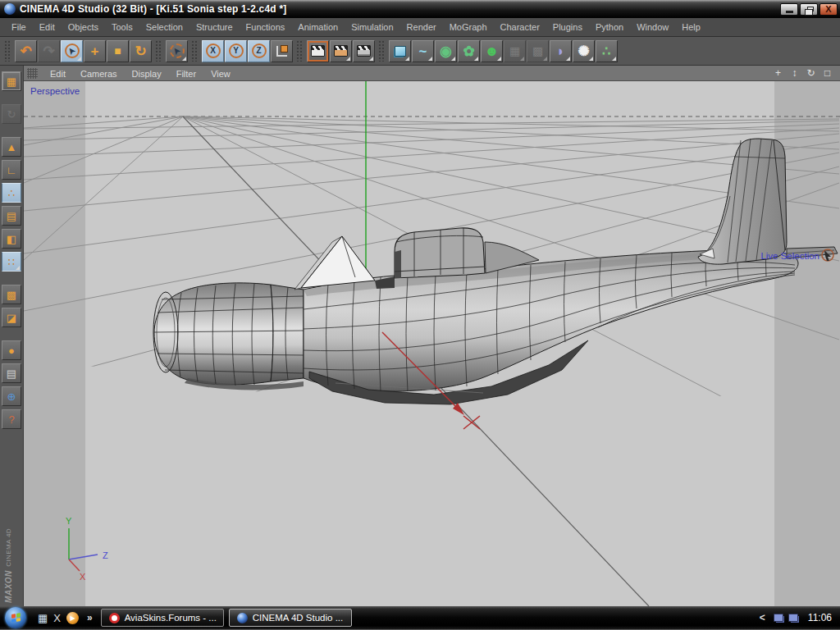  Describe the element at coordinates (778, 73) in the screenshot. I see `viewport-pan-control: +` at that location.